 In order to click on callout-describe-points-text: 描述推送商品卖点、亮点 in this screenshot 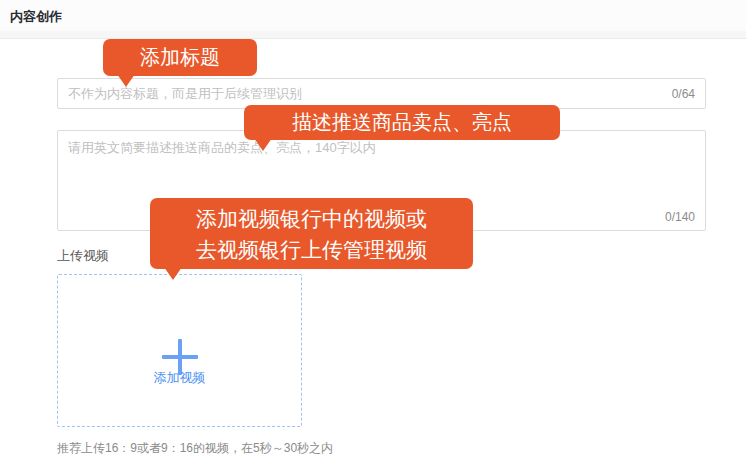, I will do `click(402, 122)`.